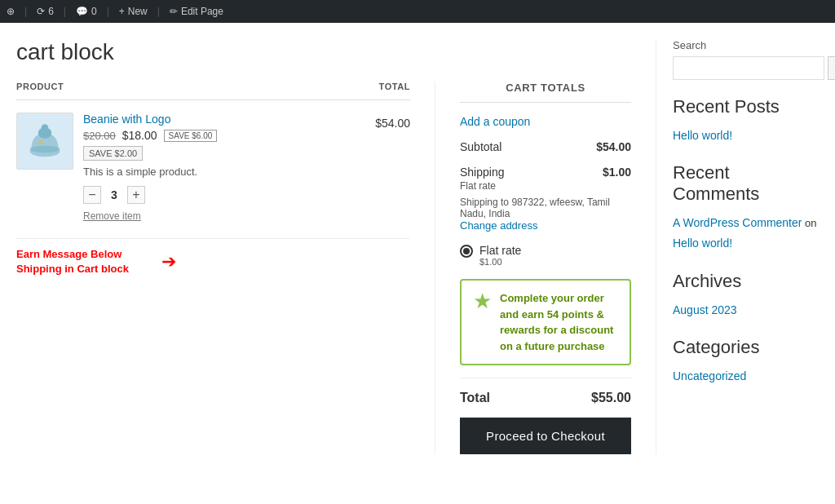 This screenshot has width=835, height=504. I want to click on shipping-row: Shipping $1.00 Flat rate Shipping to 987…, so click(546, 199).